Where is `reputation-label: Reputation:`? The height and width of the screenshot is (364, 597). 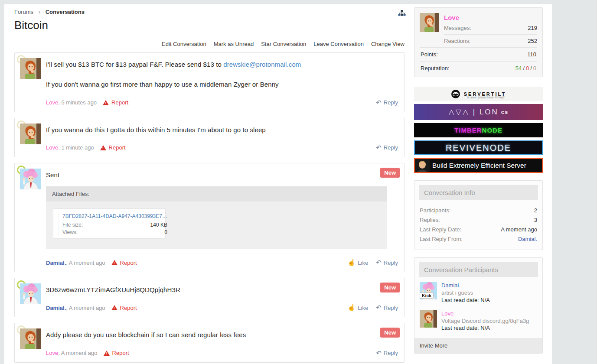 reputation-label: Reputation: is located at coordinates (435, 68).